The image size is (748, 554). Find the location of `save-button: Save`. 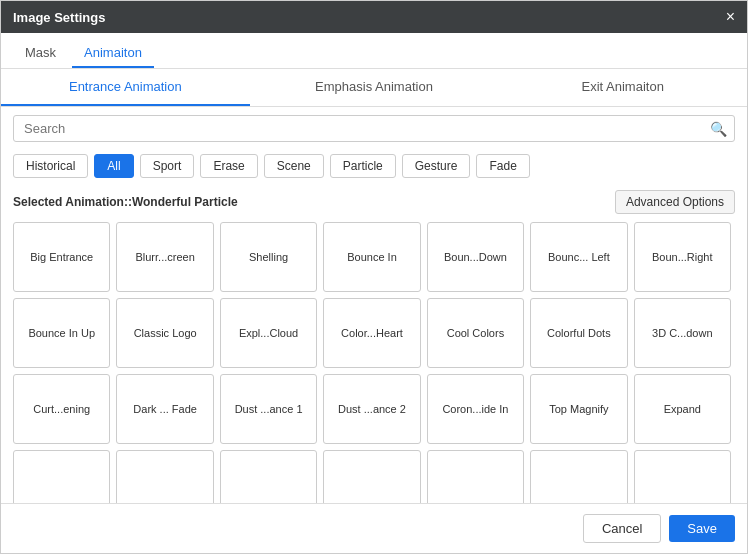

save-button: Save is located at coordinates (702, 528).